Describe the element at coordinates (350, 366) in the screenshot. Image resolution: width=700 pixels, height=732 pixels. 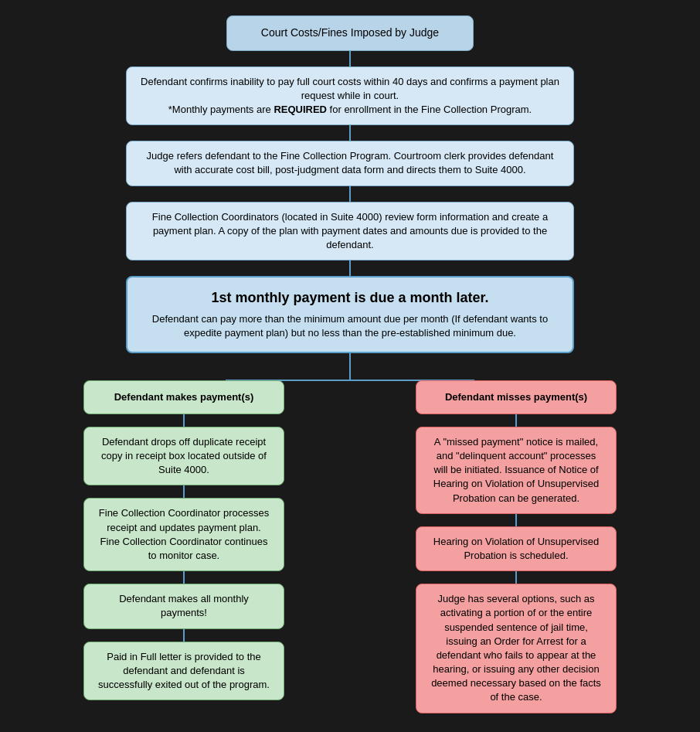
I see `branch-connector` at that location.